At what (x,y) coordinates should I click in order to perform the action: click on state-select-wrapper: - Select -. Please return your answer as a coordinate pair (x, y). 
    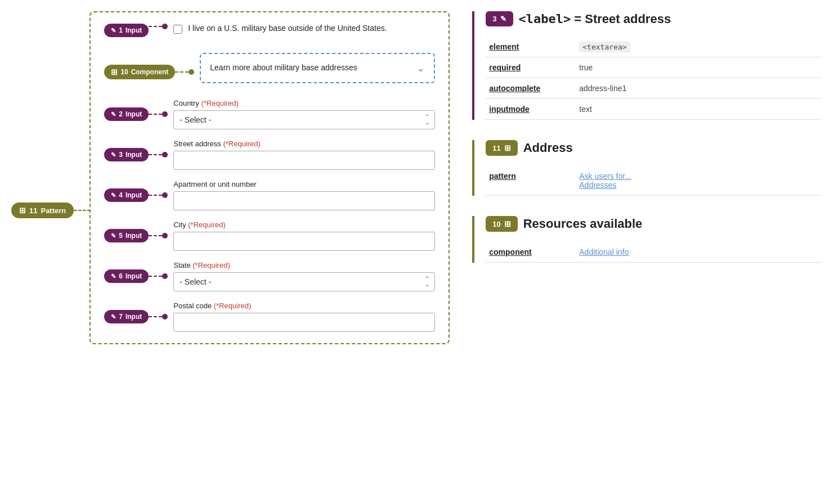
    Looking at the image, I should click on (304, 282).